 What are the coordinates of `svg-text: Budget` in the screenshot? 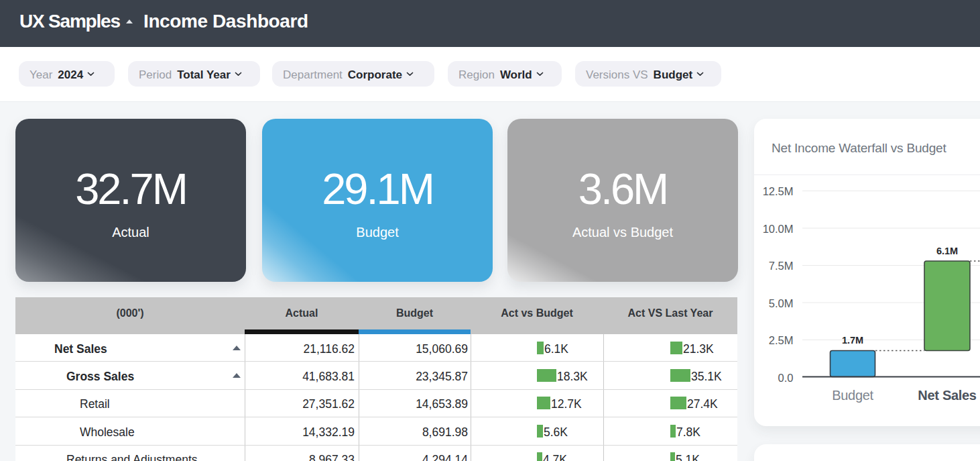 It's located at (853, 395).